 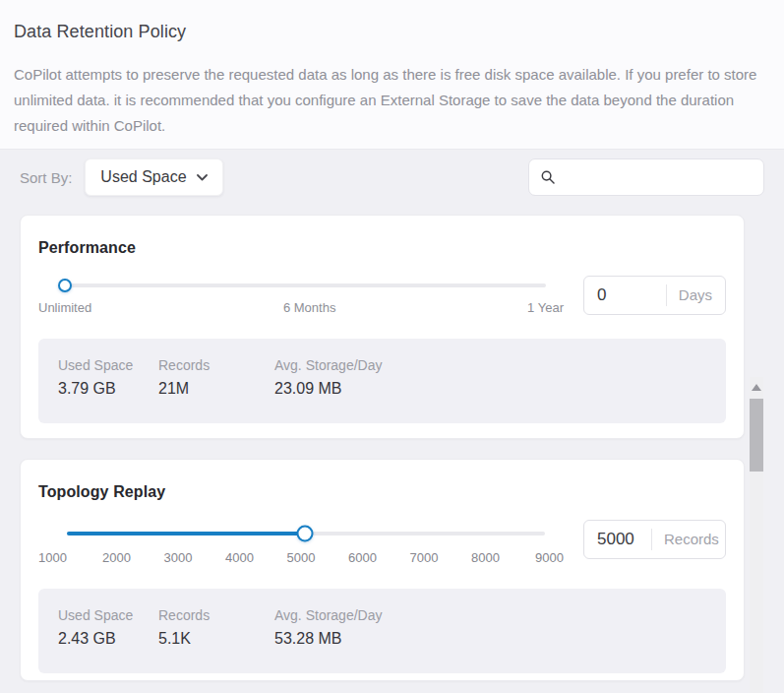 What do you see at coordinates (486, 557) in the screenshot?
I see `mark-8000: 8000` at bounding box center [486, 557].